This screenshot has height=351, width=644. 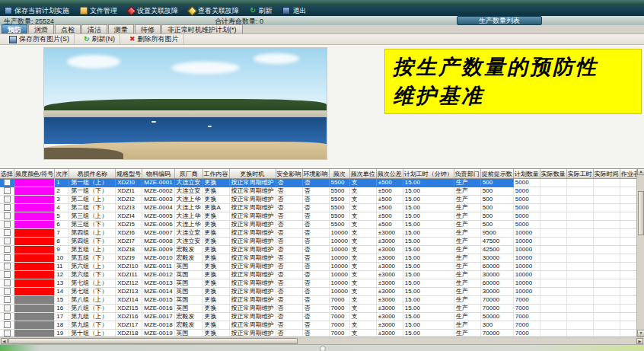 What do you see at coordinates (129, 309) in the screenshot?
I see `cell-model: XDZI15` at bounding box center [129, 309].